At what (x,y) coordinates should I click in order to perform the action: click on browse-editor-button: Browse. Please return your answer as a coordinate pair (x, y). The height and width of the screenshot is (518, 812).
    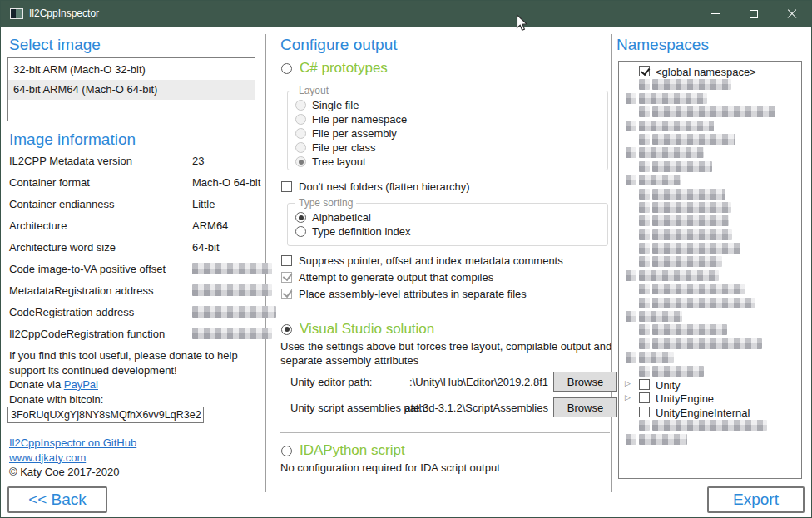
    Looking at the image, I should click on (586, 382).